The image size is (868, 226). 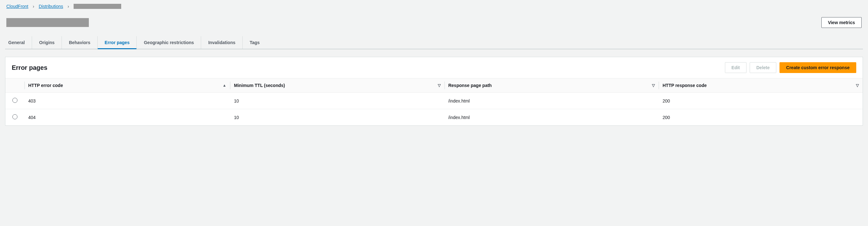 What do you see at coordinates (19, 43) in the screenshot?
I see `tab-general: General` at bounding box center [19, 43].